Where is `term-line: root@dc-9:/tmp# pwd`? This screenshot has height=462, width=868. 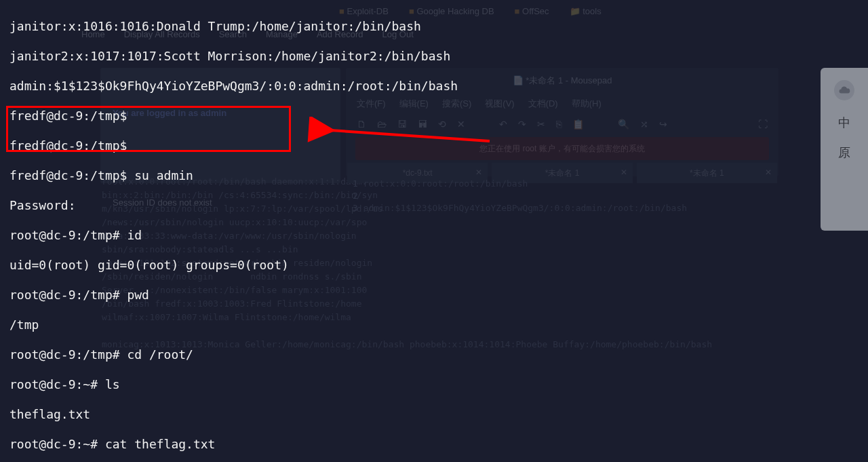
term-line: root@dc-9:/tmp# pwd is located at coordinates (436, 295).